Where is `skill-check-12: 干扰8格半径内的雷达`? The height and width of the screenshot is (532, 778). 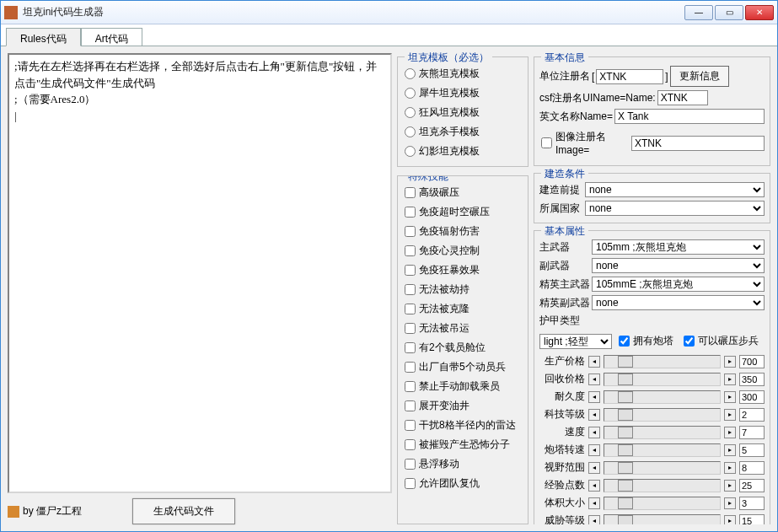 skill-check-12: 干扰8格半径内的雷达 is located at coordinates (463, 425).